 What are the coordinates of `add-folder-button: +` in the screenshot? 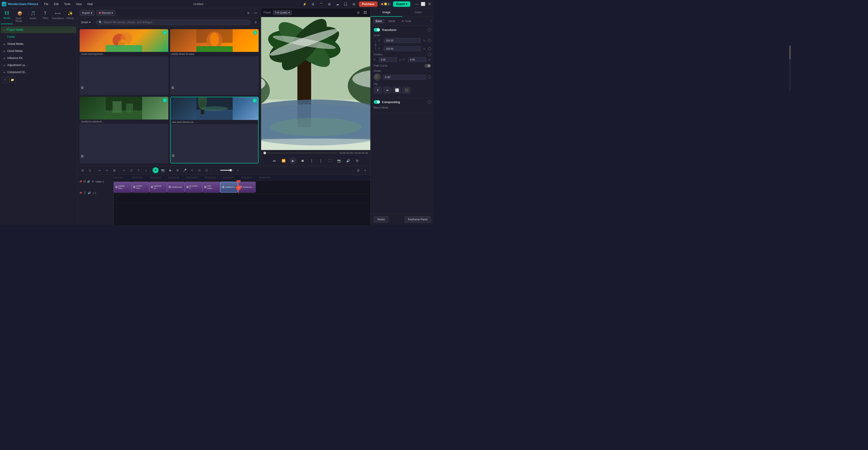 It's located at (5, 80).